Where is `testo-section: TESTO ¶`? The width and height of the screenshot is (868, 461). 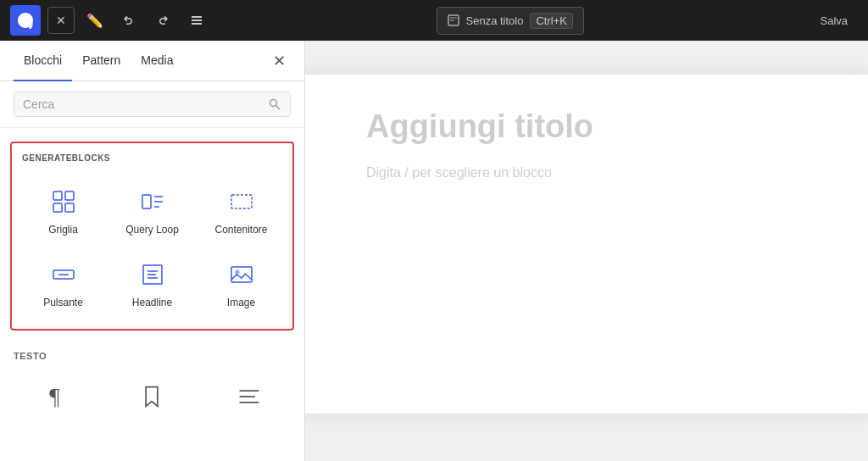 testo-section: TESTO ¶ is located at coordinates (153, 385).